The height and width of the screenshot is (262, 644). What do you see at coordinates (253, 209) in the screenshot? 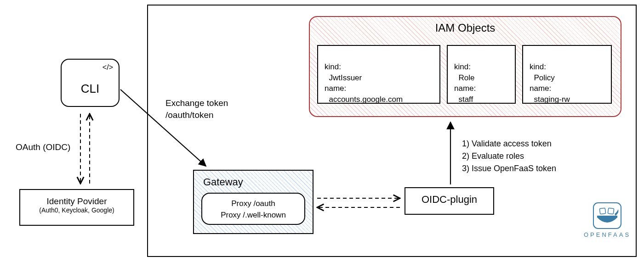
I see `gateway-proxy-box: Proxy /oauth Proxy /.well-known` at bounding box center [253, 209].